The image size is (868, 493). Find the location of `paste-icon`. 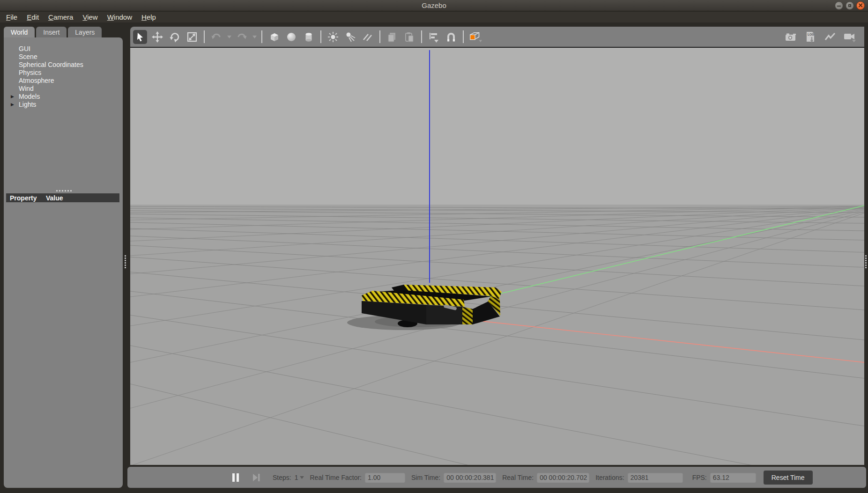

paste-icon is located at coordinates (409, 37).